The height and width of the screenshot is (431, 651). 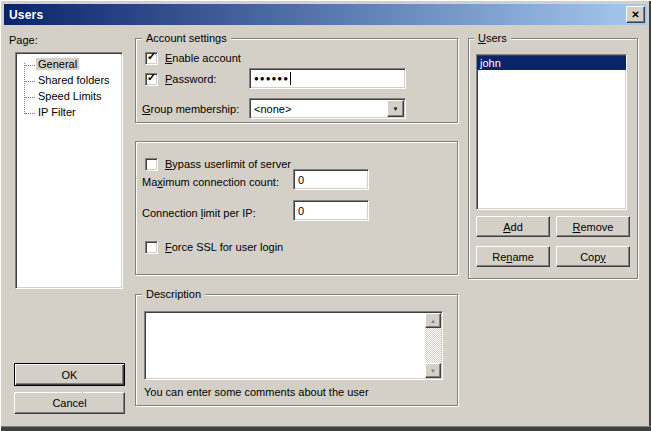 I want to click on group-membership-value: <none>, so click(x=272, y=108).